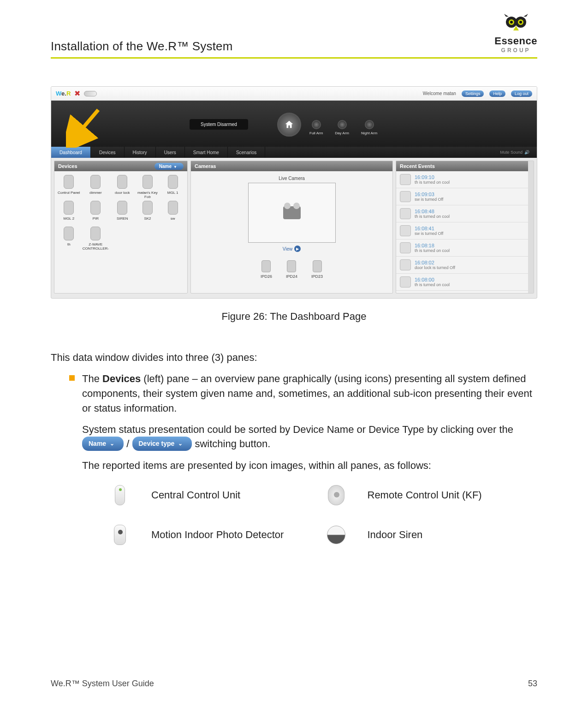 This screenshot has width=588, height=707. Describe the element at coordinates (291, 276) in the screenshot. I see `camera-thumb-label: IPD24` at that location.